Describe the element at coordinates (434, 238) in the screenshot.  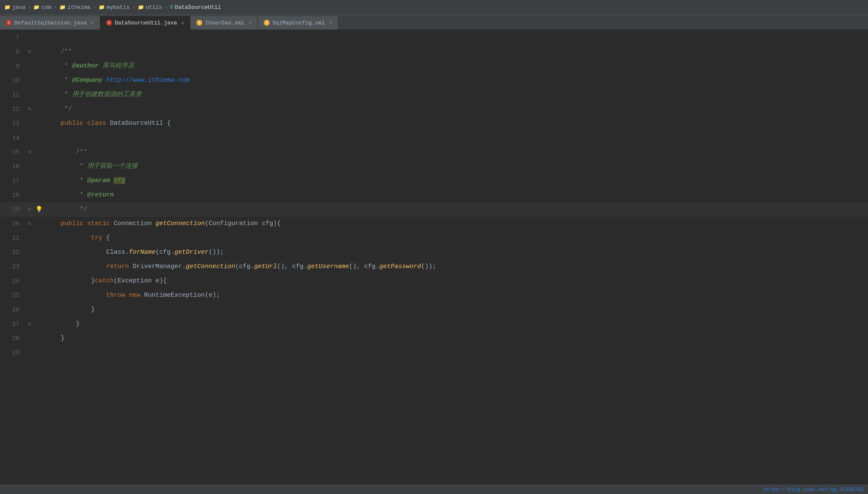
I see `code-line-21: 21 try {` at that location.